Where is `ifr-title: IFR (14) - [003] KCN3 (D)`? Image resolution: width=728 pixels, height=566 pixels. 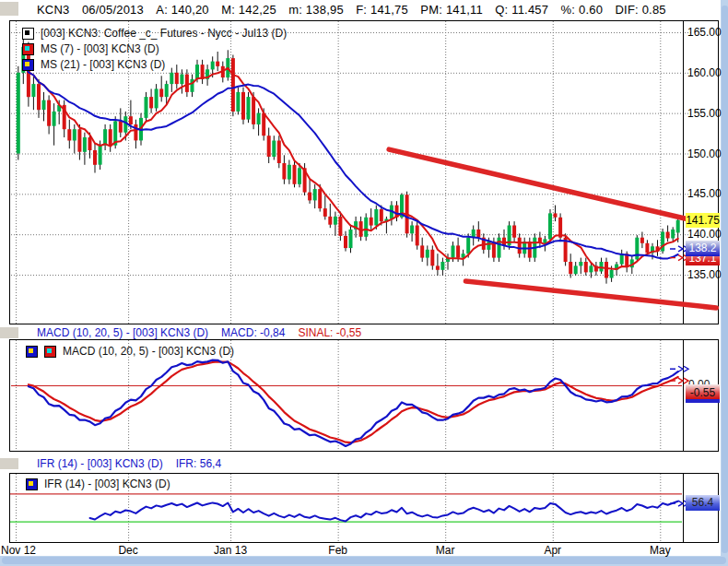
ifr-title: IFR (14) - [003] KCN3 (D) is located at coordinates (100, 464).